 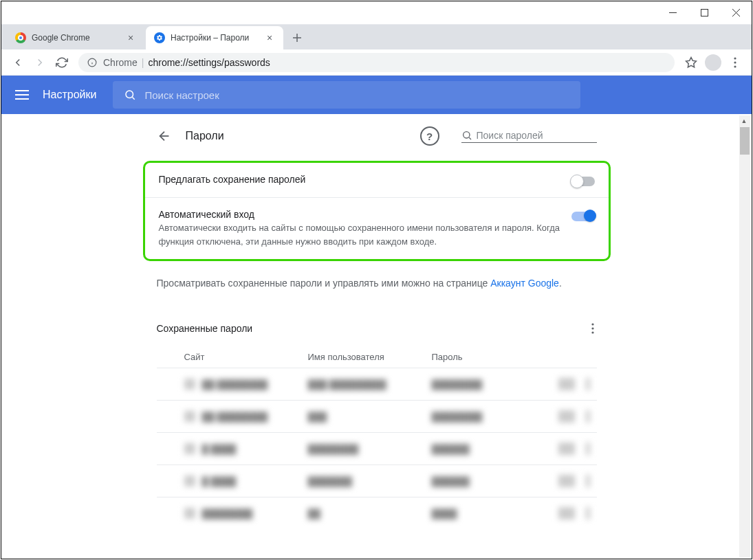 I want to click on page-header: Пароли ?, so click(x=377, y=135).